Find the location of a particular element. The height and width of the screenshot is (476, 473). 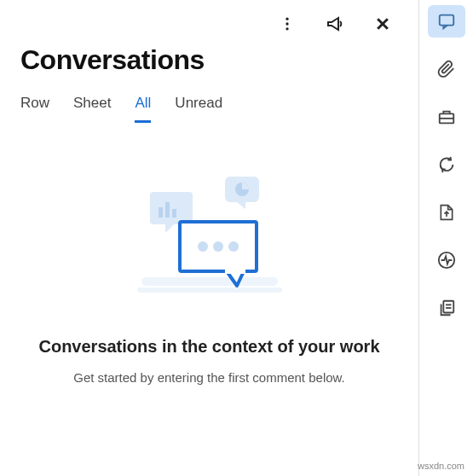

page-title: Conversations is located at coordinates (210, 60).